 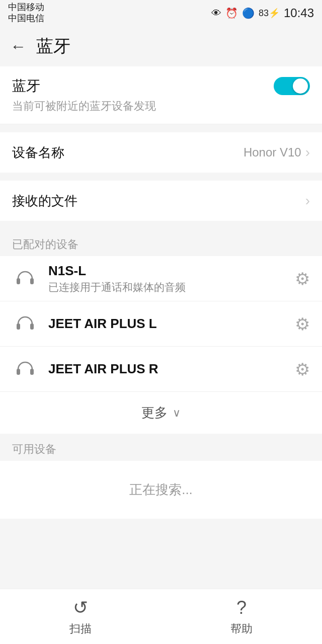 I want to click on device-status-0: 已连接用于通话和媒体的音频, so click(x=172, y=287).